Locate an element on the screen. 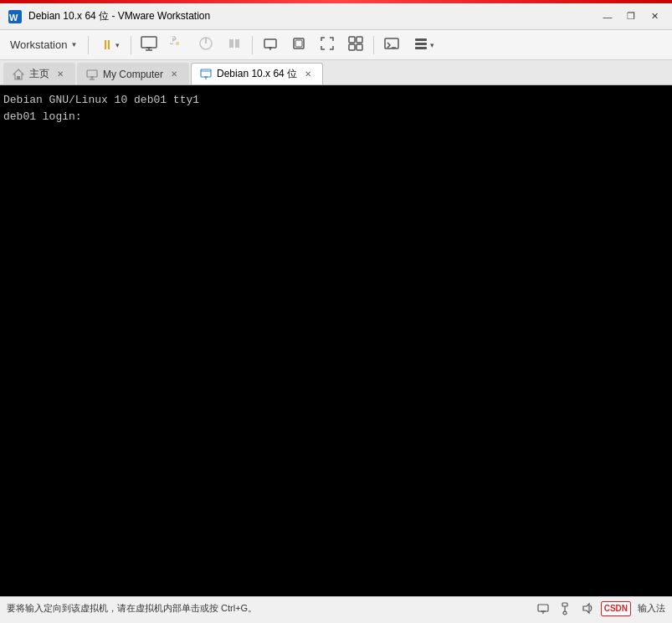 This screenshot has width=672, height=623. tab-home-close: ✕ is located at coordinates (60, 74).